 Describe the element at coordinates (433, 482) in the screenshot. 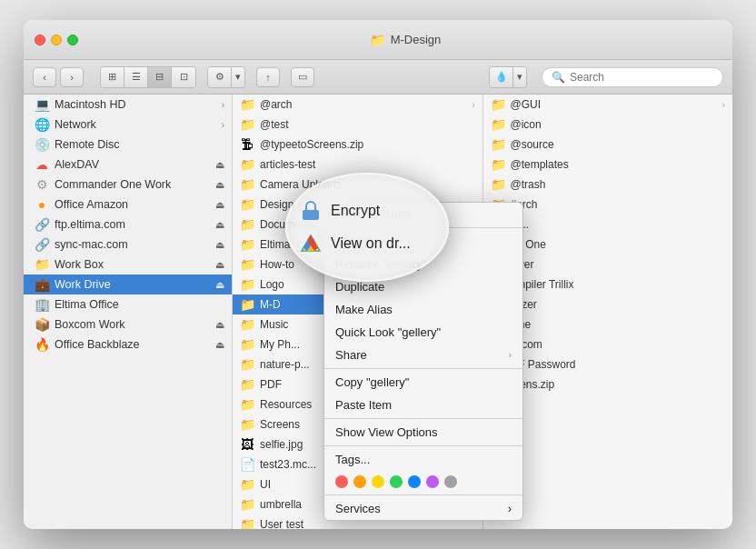

I see `tag-purple` at that location.